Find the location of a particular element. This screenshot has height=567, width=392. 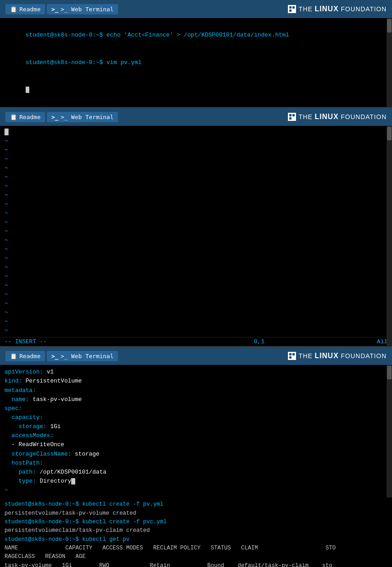

readme-label-1: Readme is located at coordinates (30, 9).